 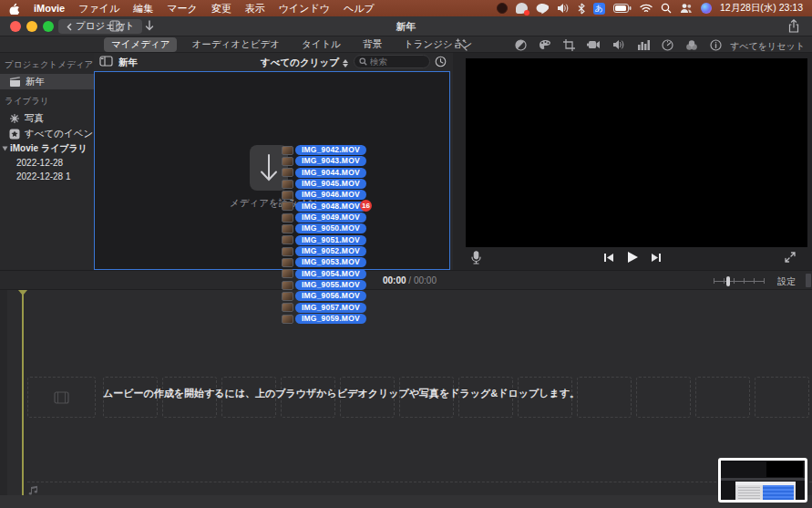 I want to click on speed-icon, so click(x=667, y=46).